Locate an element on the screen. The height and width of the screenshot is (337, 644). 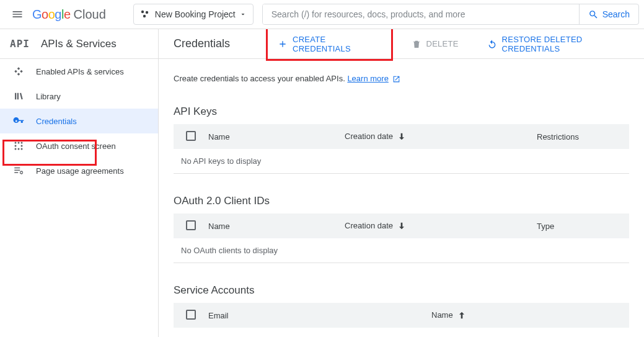
external-link-icon is located at coordinates (397, 79).